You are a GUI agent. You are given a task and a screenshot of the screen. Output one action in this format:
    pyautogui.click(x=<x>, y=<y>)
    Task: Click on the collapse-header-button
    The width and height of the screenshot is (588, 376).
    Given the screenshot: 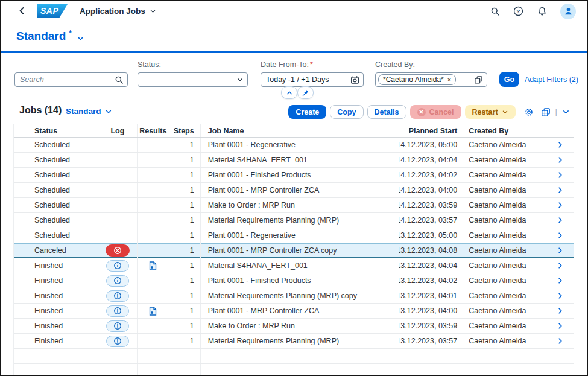 What is the action you would take?
    pyautogui.click(x=289, y=93)
    